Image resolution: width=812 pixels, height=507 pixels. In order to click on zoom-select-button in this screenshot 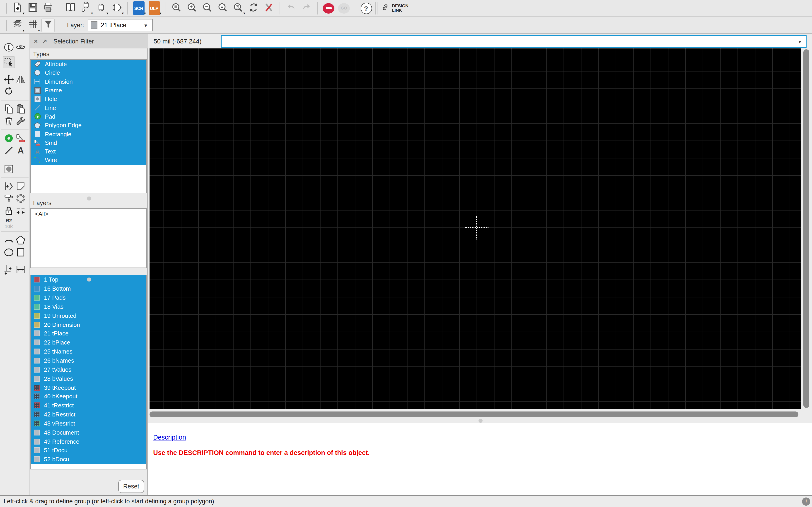, I will do `click(222, 8)`.